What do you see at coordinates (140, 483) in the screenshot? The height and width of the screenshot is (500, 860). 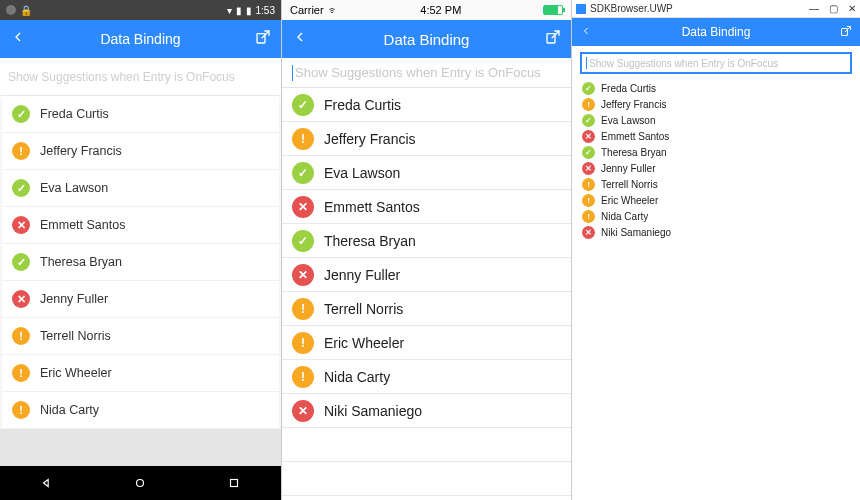 I see `home-nav-icon` at bounding box center [140, 483].